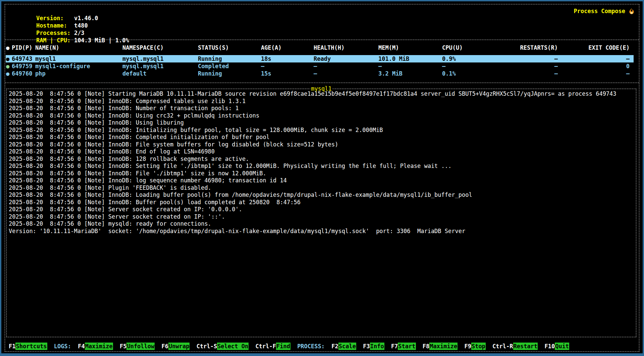  What do you see at coordinates (628, 59) in the screenshot?
I see `cell-exit-code: –` at bounding box center [628, 59].